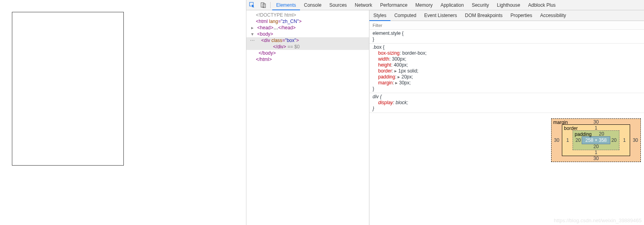  What do you see at coordinates (267, 53) in the screenshot?
I see `dom-body-close: </body>` at bounding box center [267, 53].